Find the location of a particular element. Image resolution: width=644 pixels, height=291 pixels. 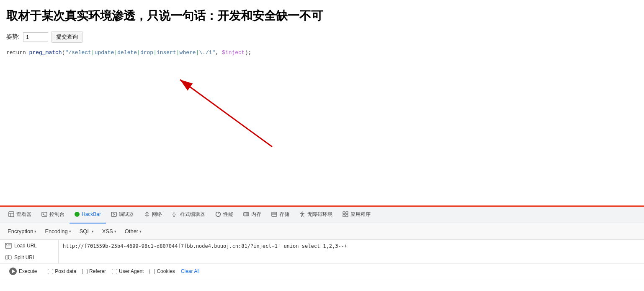

posture-input is located at coordinates (36, 37).